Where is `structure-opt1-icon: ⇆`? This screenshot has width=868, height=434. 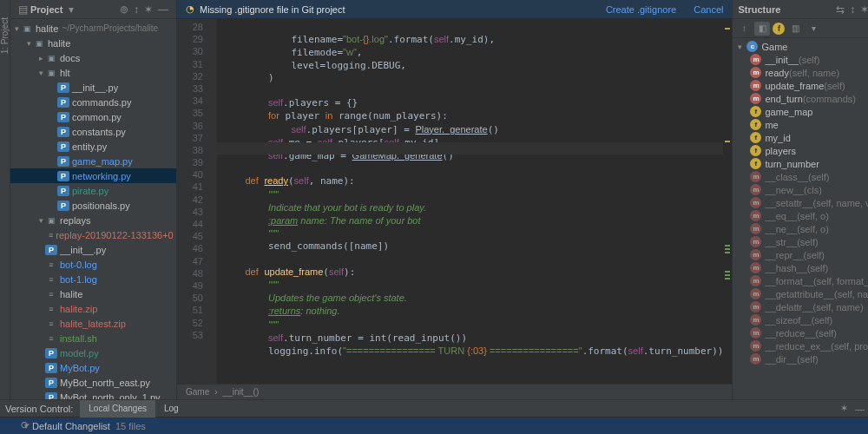 structure-opt1-icon: ⇆ is located at coordinates (840, 10).